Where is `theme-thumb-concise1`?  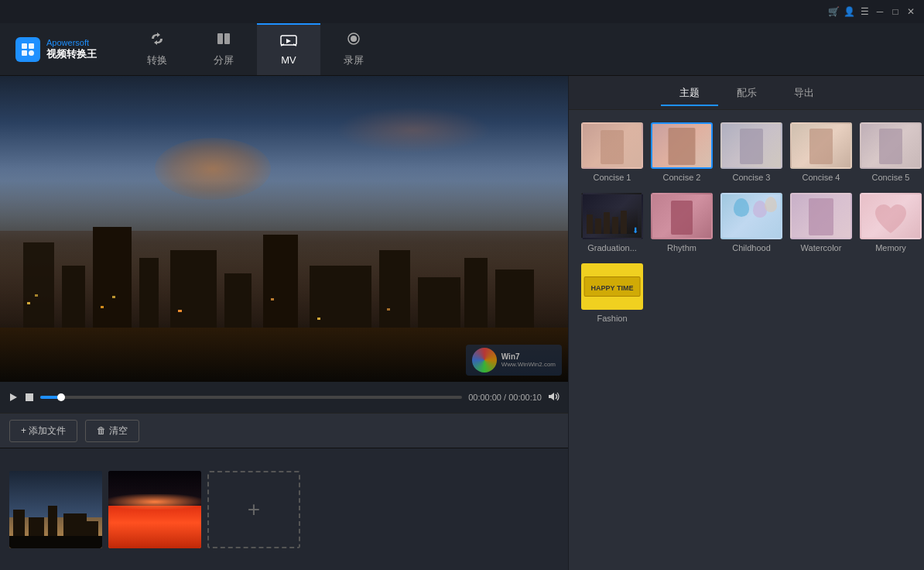 theme-thumb-concise1 is located at coordinates (612, 146).